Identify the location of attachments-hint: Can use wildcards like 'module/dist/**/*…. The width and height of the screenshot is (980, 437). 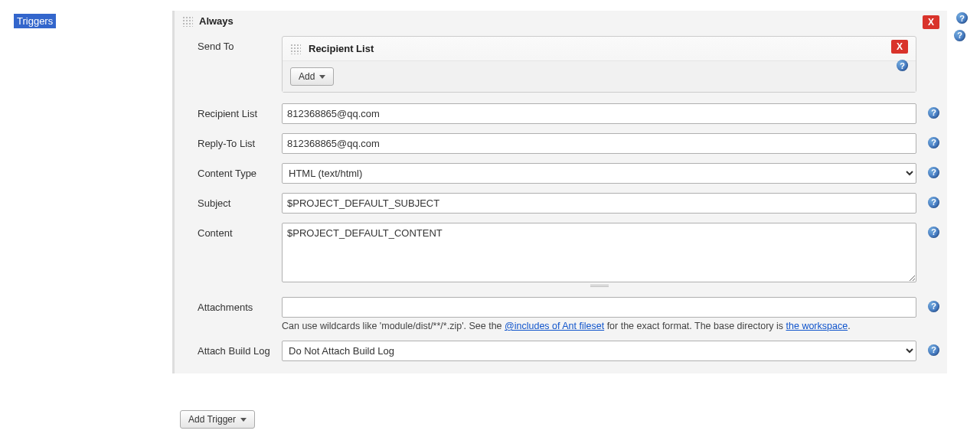
(599, 324).